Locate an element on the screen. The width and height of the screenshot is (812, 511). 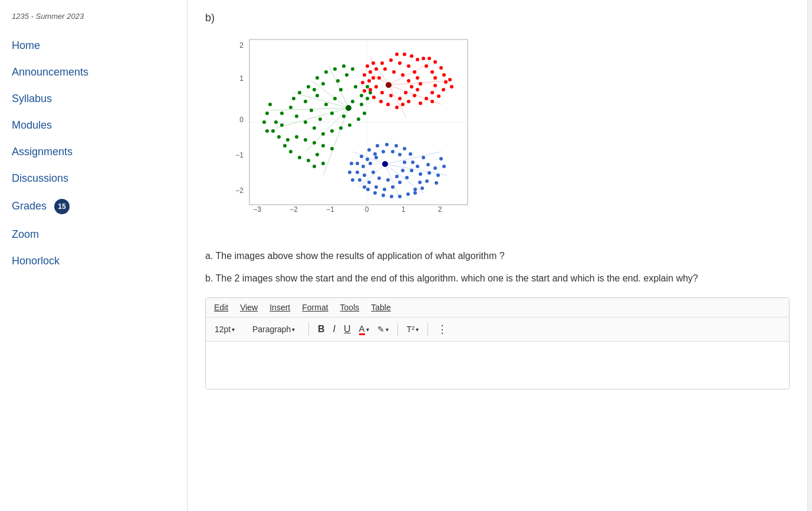
highlight-button: ✎ ▾ is located at coordinates (383, 329).